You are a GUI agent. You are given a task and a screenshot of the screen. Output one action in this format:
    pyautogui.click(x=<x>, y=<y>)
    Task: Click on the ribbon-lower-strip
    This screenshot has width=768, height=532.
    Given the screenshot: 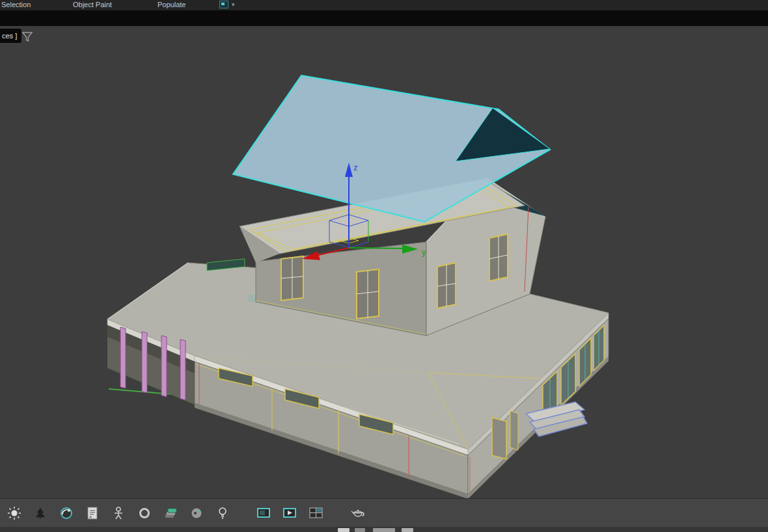 What is the action you would take?
    pyautogui.click(x=384, y=18)
    